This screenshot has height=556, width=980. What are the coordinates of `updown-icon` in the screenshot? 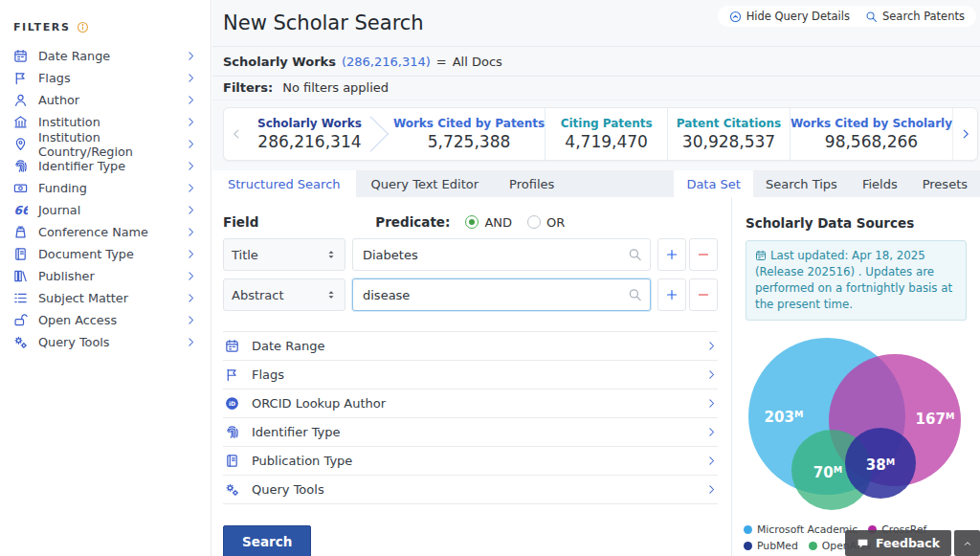 It's located at (331, 255).